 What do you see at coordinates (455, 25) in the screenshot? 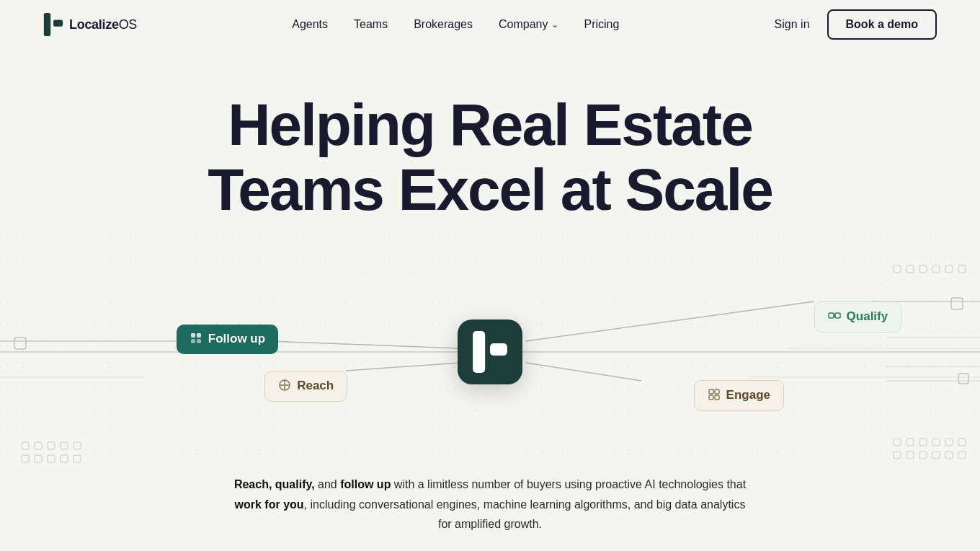
I see `nav-links: Agents Teams Brokerages Company ⌄ Pricin…` at bounding box center [455, 25].